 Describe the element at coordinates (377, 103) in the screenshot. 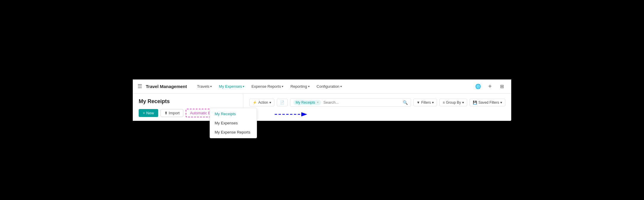

I see `toolbar-row: ⚡ Action ▾ 📄 My Receipts × 🔍` at that location.